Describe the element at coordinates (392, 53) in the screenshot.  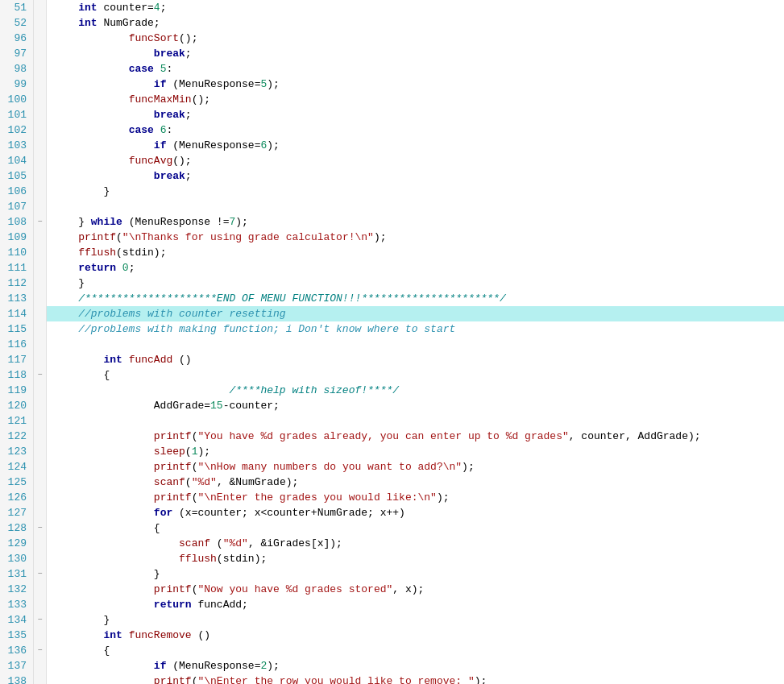
I see `code-line: 97 break;` at that location.